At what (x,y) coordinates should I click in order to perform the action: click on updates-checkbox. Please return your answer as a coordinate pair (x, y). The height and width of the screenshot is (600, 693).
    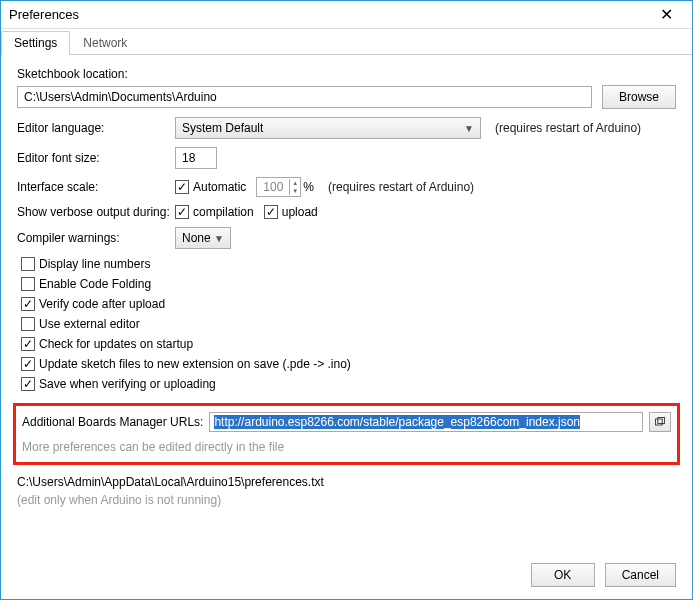
    Looking at the image, I should click on (28, 344).